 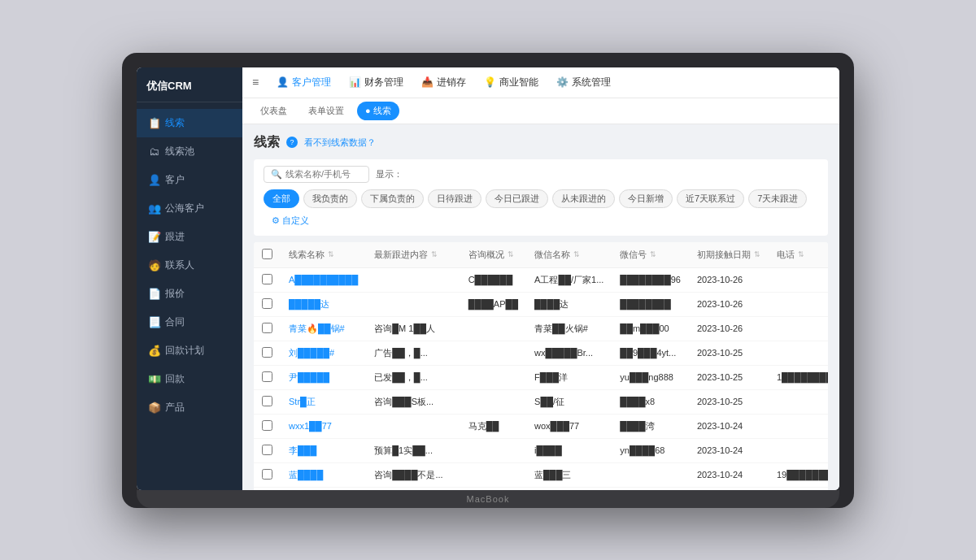 What do you see at coordinates (312, 83) in the screenshot?
I see `topnav-label: 客户管理` at bounding box center [312, 83].